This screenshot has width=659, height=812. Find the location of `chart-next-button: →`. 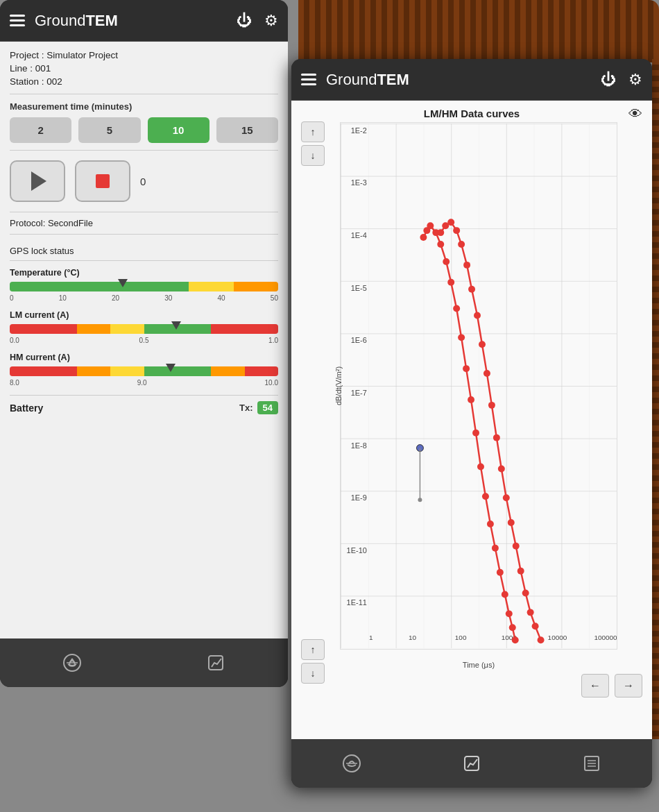

chart-next-button: → is located at coordinates (628, 686).